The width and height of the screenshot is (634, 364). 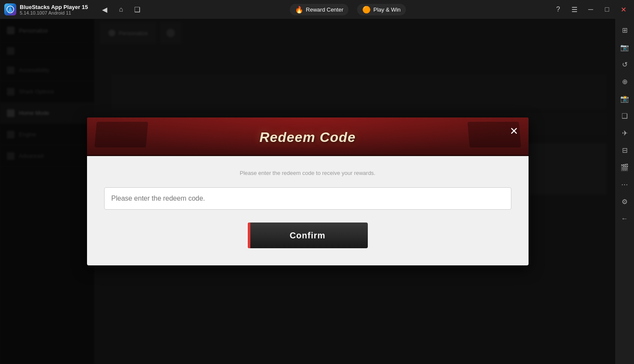 What do you see at coordinates (307, 137) in the screenshot?
I see `modal-title: Redeem Code` at bounding box center [307, 137].